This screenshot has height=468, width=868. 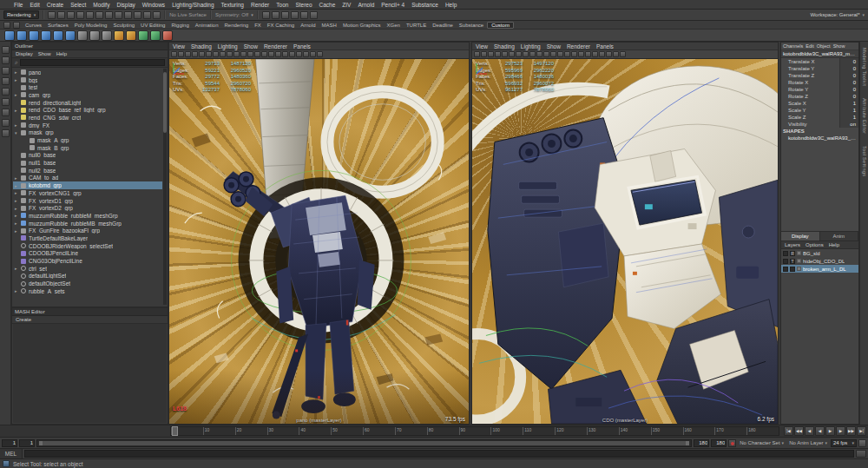 I want to click on outliner-item: rend_directionalLight, so click(x=88, y=102).